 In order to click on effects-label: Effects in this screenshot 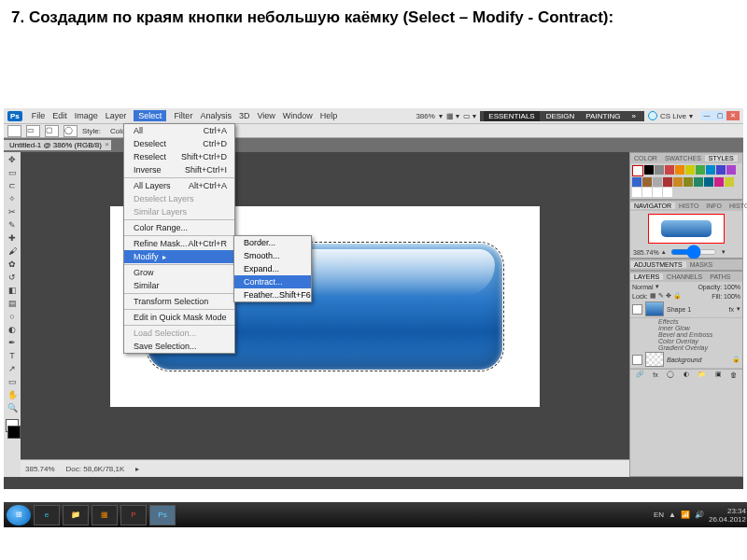, I will do `click(686, 321)`.